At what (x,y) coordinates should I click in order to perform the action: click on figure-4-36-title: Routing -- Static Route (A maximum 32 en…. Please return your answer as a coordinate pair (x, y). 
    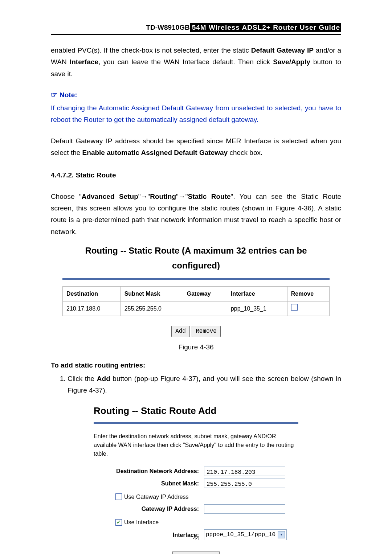
    Looking at the image, I should click on (196, 258).